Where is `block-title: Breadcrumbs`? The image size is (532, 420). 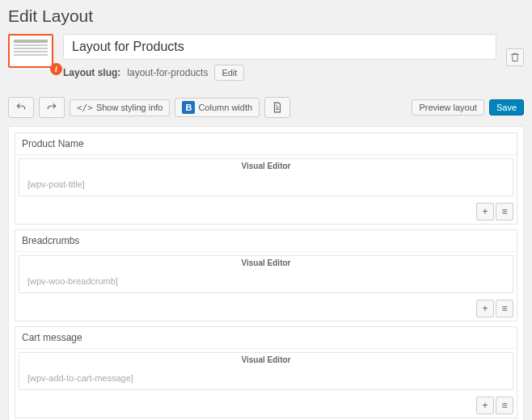 block-title: Breadcrumbs is located at coordinates (266, 241).